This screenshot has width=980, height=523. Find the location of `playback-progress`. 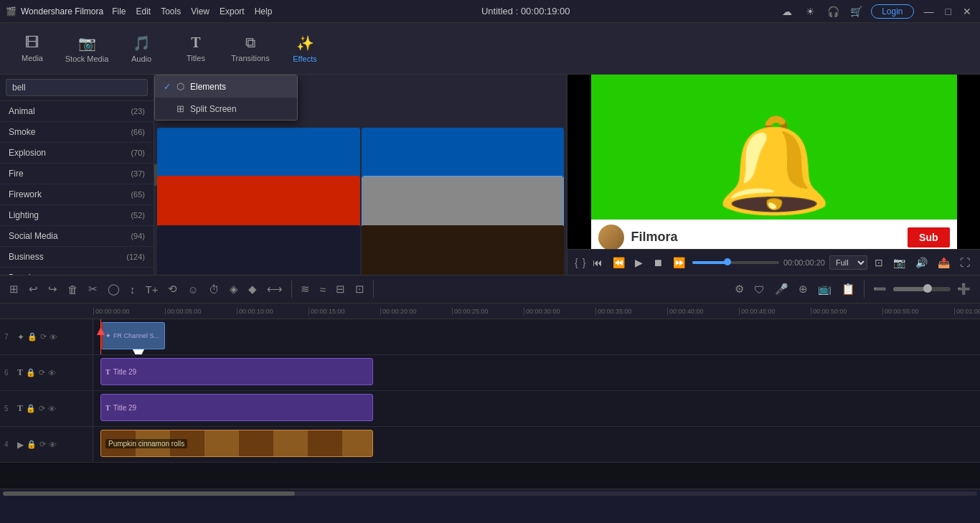

playback-progress is located at coordinates (736, 263).